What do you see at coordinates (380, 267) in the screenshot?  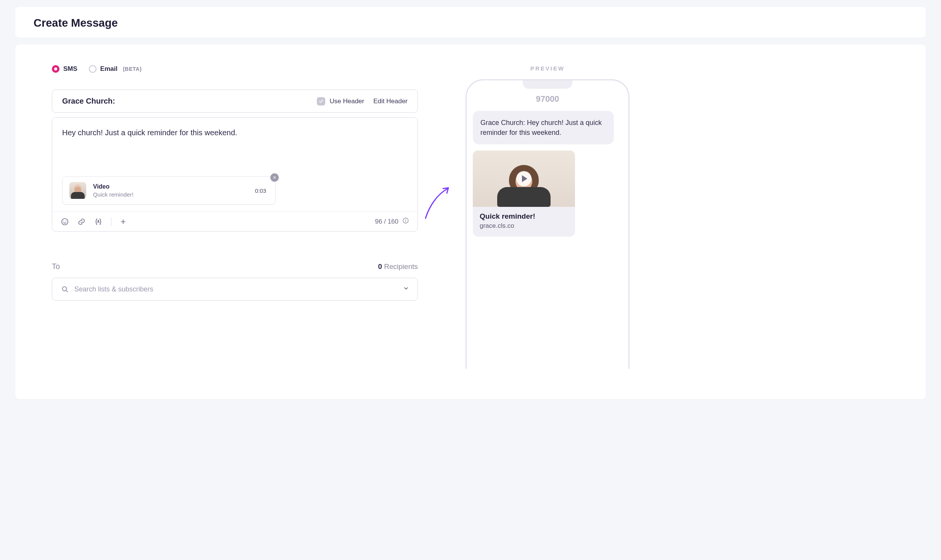 I see `recipients-count: 0` at bounding box center [380, 267].